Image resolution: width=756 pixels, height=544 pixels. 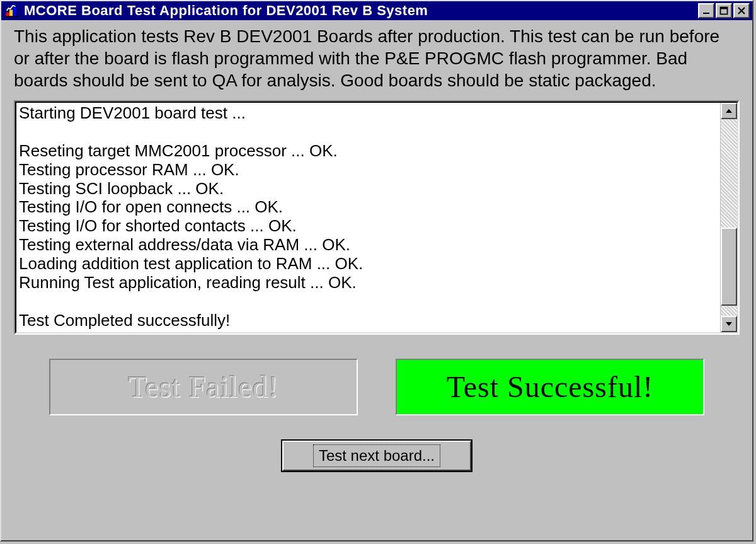 What do you see at coordinates (729, 111) in the screenshot?
I see `chevron-up-icon` at bounding box center [729, 111].